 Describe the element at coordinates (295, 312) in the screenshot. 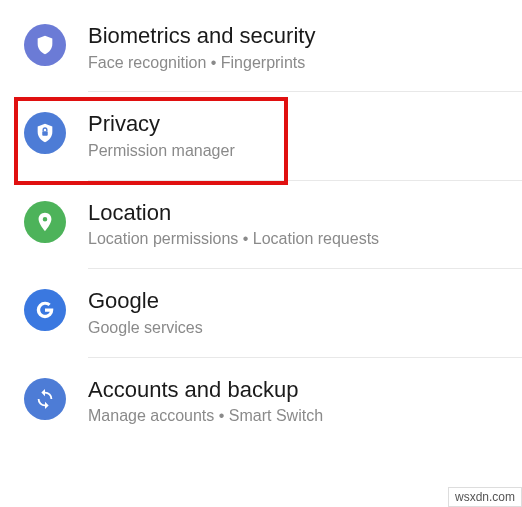

I see `item-text: Google Google services` at that location.